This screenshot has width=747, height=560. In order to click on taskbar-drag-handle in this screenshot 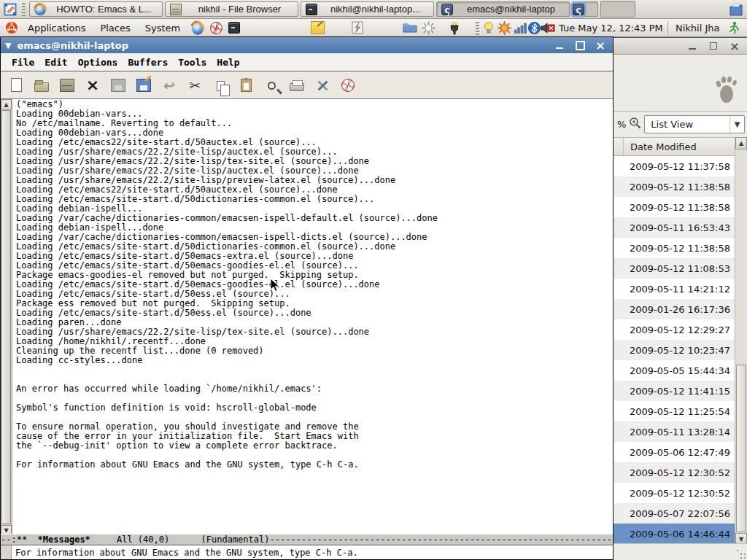, I will do `click(23, 9)`.